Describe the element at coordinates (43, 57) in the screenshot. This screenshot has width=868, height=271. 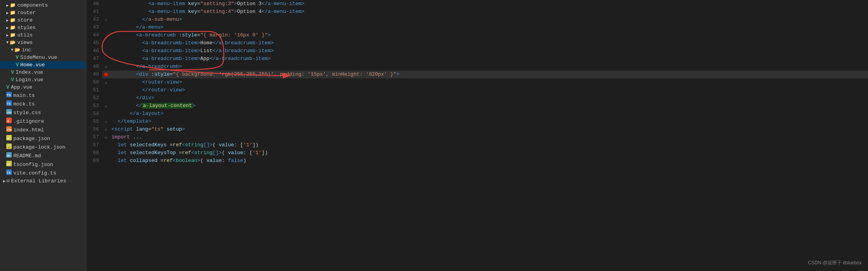
I see `sidebar-item-sidemenu: V SideMenu.vue` at that location.